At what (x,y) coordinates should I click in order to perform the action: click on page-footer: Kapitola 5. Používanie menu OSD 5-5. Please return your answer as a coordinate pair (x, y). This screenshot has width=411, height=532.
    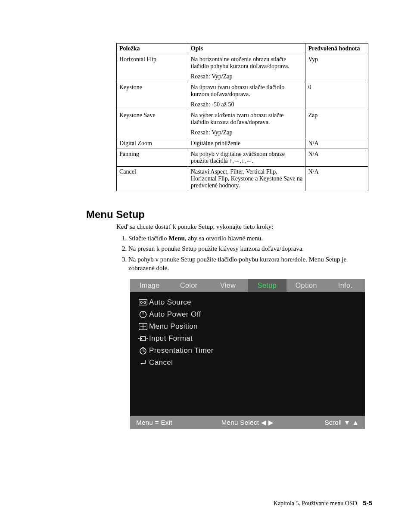
    Looking at the image, I should click on (323, 503).